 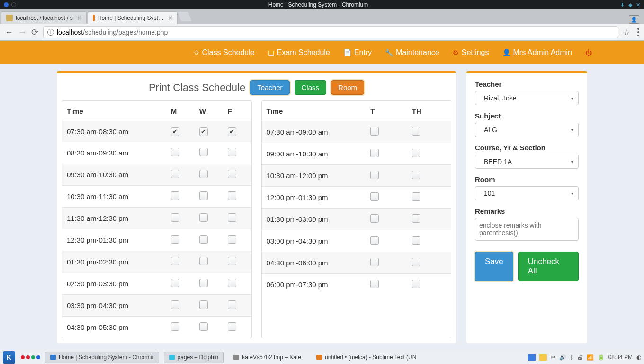 What do you see at coordinates (527, 98) in the screenshot?
I see `teacher-select: Rizal, Jose▾` at bounding box center [527, 98].